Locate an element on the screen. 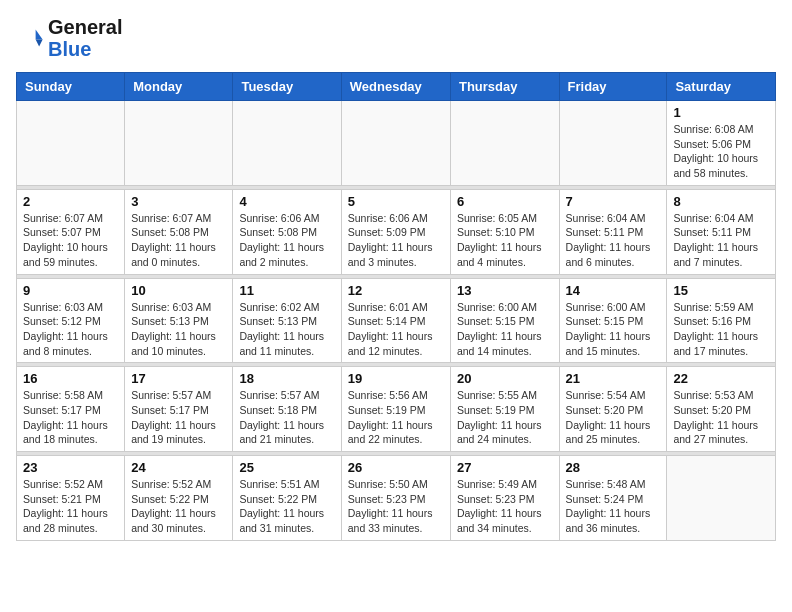 This screenshot has height=612, width=792. calendar-cell: 1Sunrise: 6:08 AM Sunset: 5:06 PM Daylig… is located at coordinates (722, 144).